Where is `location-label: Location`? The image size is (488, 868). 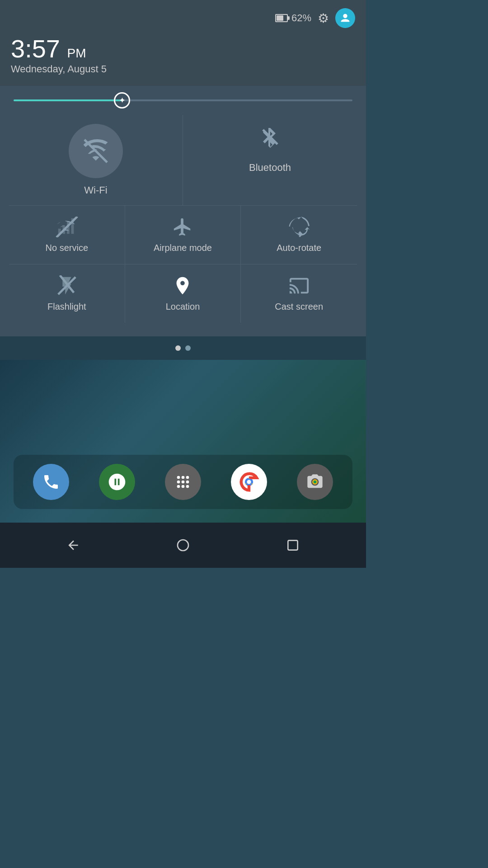
location-label: Location is located at coordinates (183, 307).